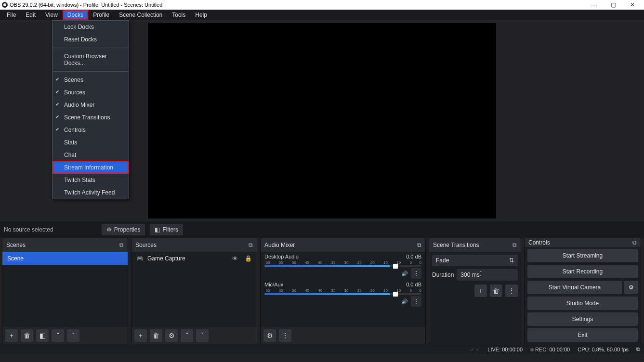  What do you see at coordinates (146, 245) in the screenshot?
I see `panel-title: Sources` at bounding box center [146, 245].